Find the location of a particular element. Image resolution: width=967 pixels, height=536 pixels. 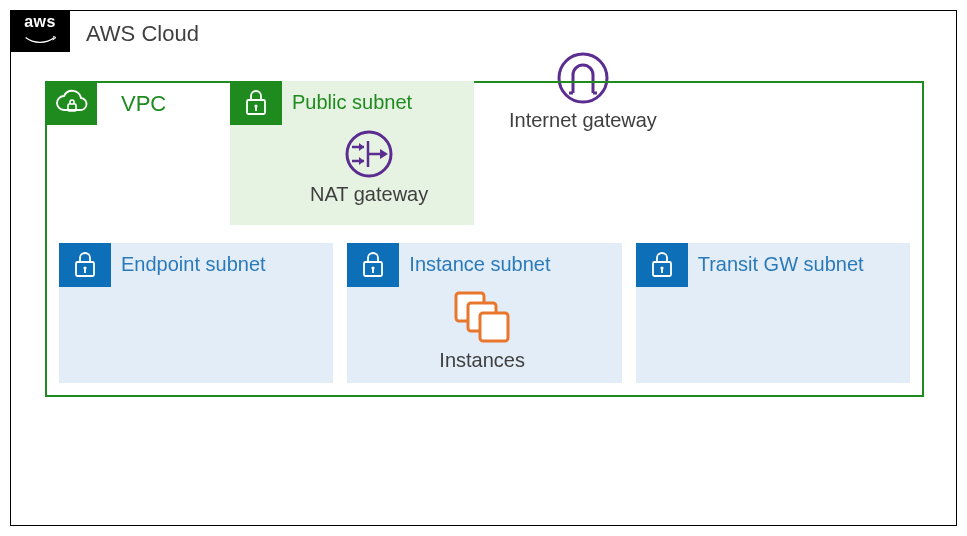

instances: Instances is located at coordinates (482, 330).